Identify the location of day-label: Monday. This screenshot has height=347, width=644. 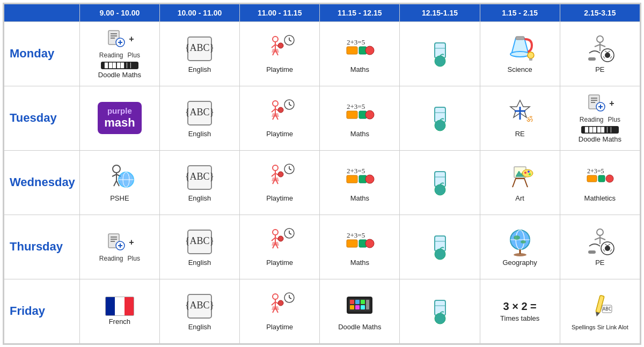
(42, 54).